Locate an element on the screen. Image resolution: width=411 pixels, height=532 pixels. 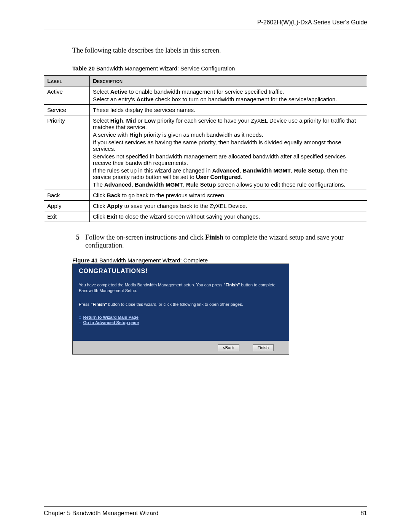
step-text: Follow the on-screen instructions and cl… is located at coordinates (226, 241).